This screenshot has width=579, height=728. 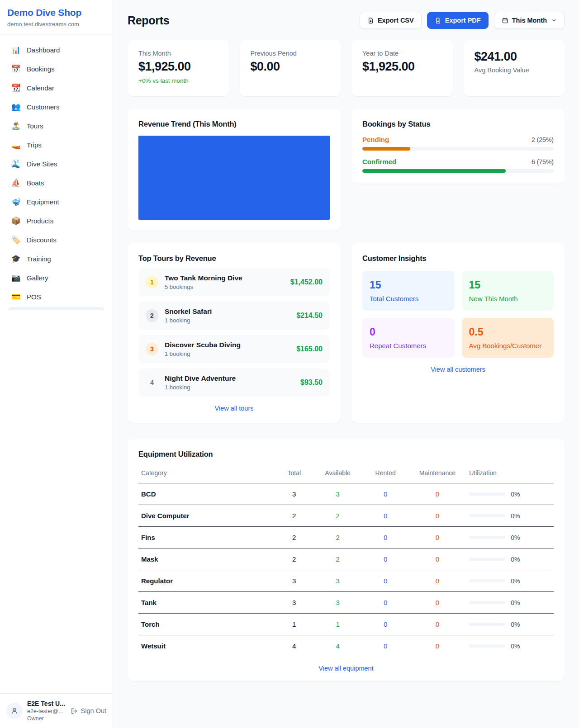 What do you see at coordinates (408, 298) in the screenshot?
I see `insight-label: Total Customers` at bounding box center [408, 298].